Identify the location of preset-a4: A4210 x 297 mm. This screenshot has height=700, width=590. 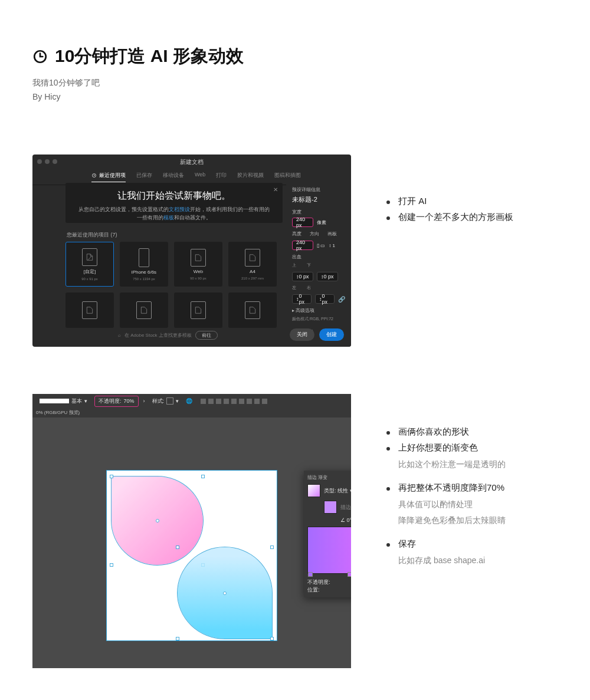
(253, 264).